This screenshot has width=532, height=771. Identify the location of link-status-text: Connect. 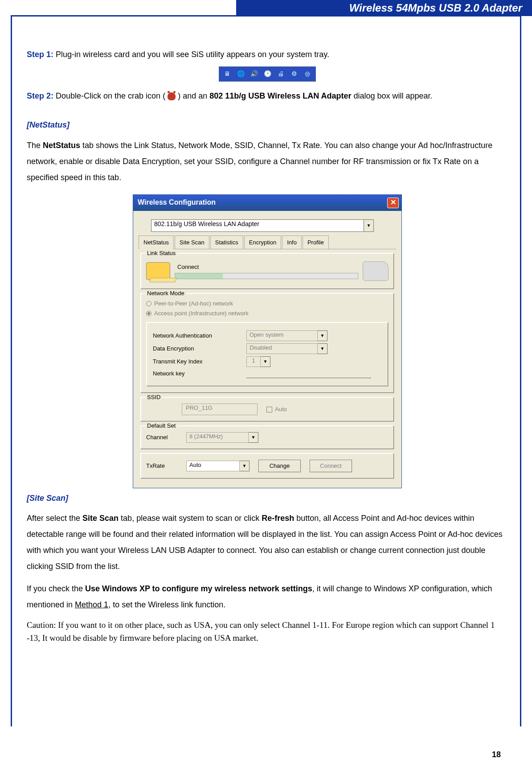
(268, 267).